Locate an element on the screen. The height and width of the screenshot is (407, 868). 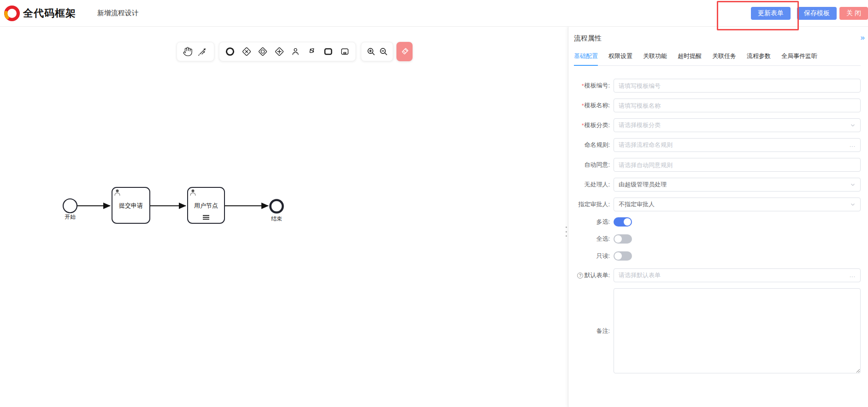
ellipsis-icon: ... is located at coordinates (853, 275).